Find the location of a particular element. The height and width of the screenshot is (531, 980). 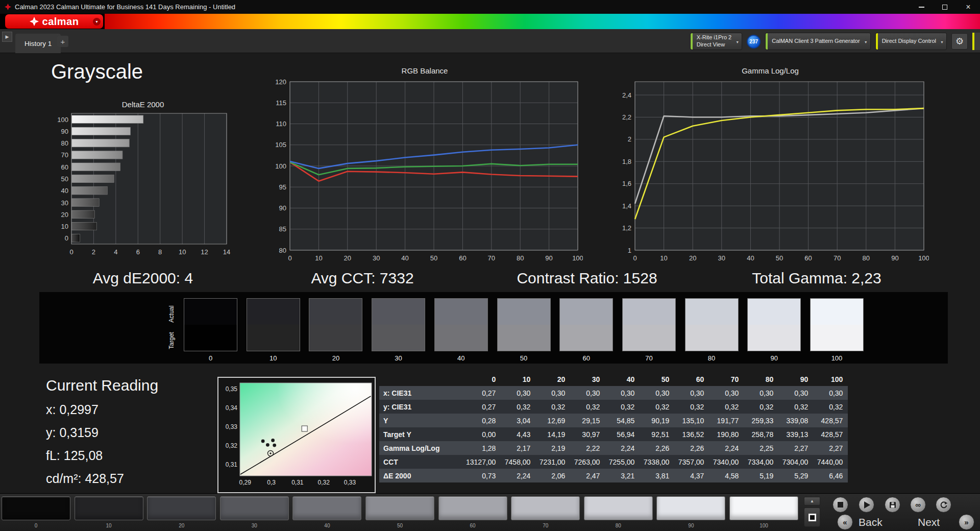

column-header-40: 40 is located at coordinates (622, 379).